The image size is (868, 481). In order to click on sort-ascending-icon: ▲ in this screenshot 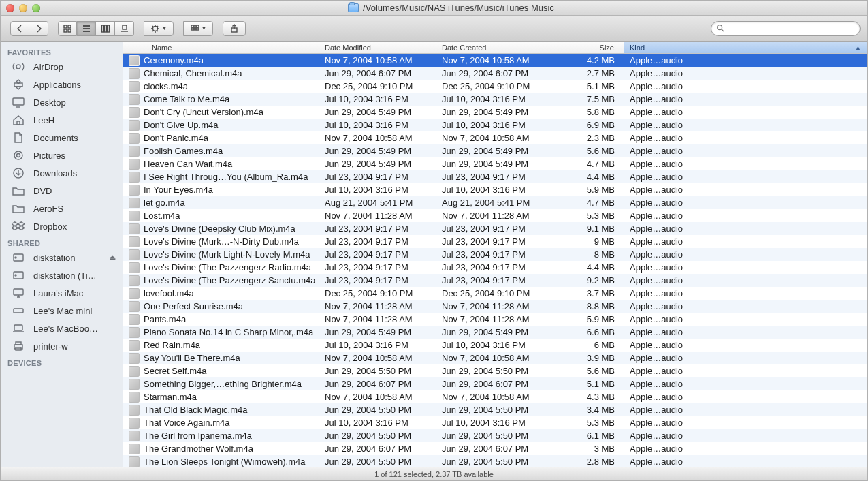, I will do `click(858, 48)`.